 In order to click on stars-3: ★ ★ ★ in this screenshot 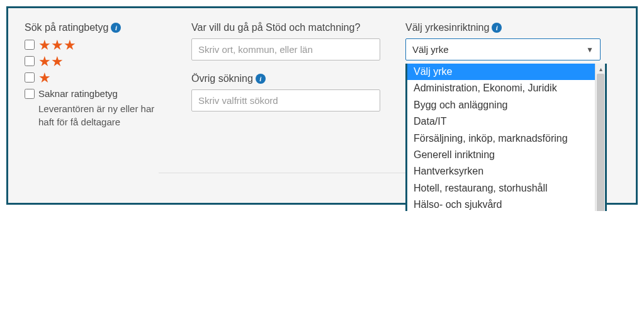, I will do `click(57, 45)`.